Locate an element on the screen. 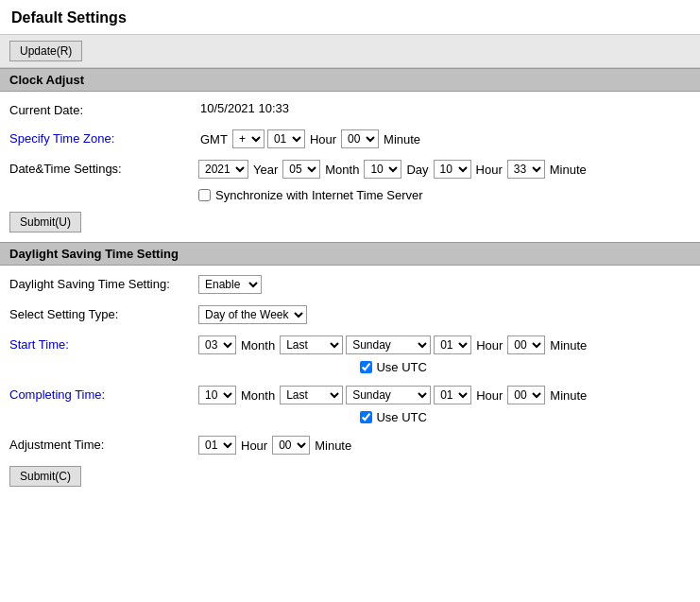  start-hour-select: 0001020304050607080910111213141516171819… is located at coordinates (452, 345).